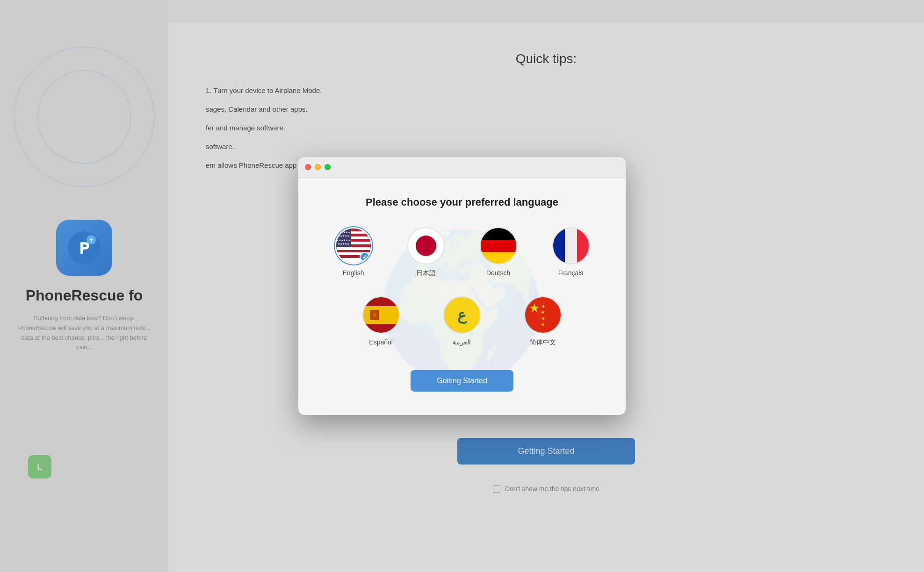 The image size is (924, 572). Describe the element at coordinates (426, 273) in the screenshot. I see `lang-ja-label: 日本語` at that location.